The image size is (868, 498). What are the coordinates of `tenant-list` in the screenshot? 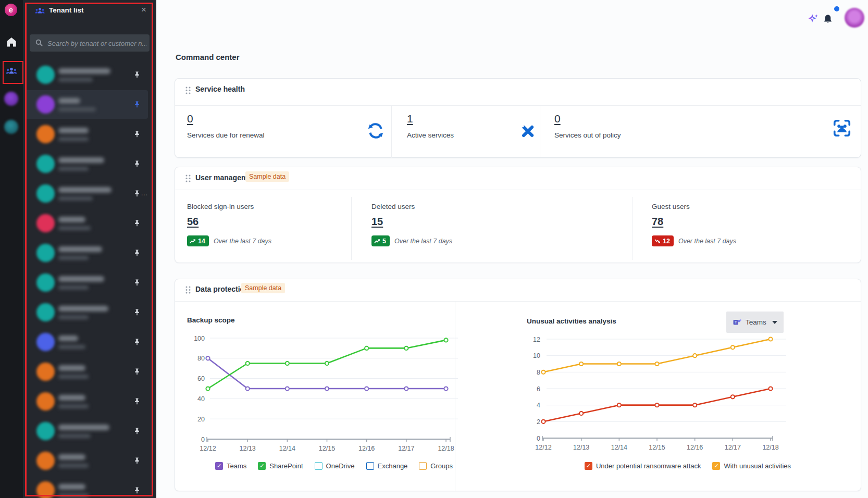 It's located at (90, 279).